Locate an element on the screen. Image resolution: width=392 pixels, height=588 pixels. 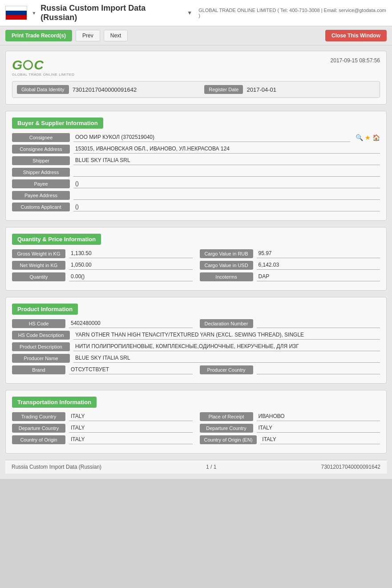
departure-row: Departure Country ITALY Departure Countr… is located at coordinates (196, 428).